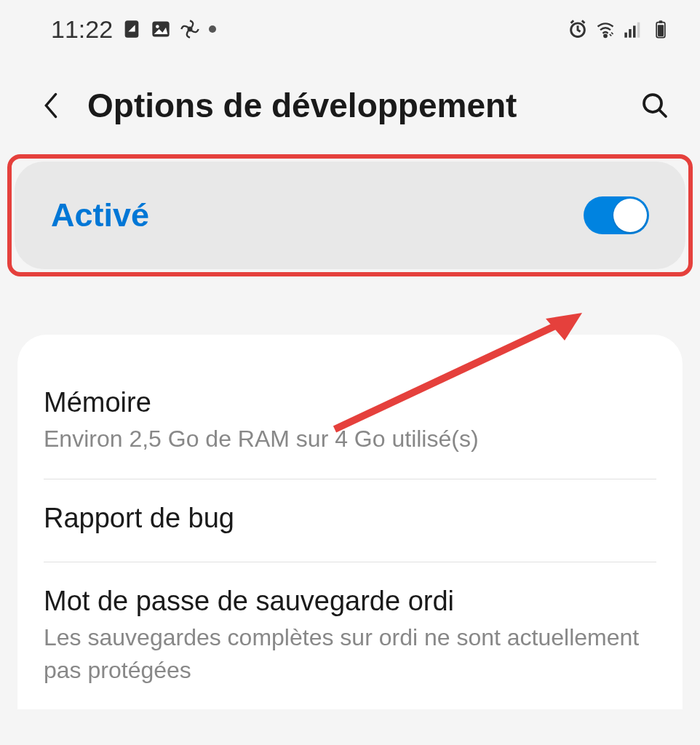 This screenshot has height=745, width=700. Describe the element at coordinates (350, 654) in the screenshot. I see `setting-subtitle: Les sauvegardes complètes sur ordi ne so…` at that location.